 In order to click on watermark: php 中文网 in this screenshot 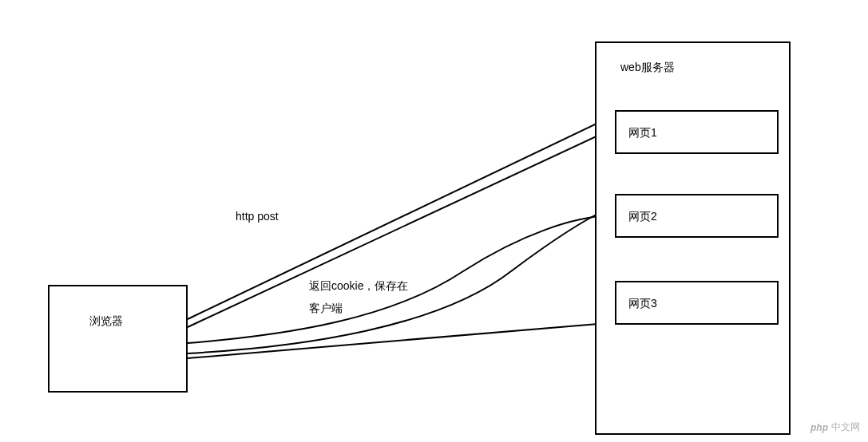, I will do `click(835, 428)`.